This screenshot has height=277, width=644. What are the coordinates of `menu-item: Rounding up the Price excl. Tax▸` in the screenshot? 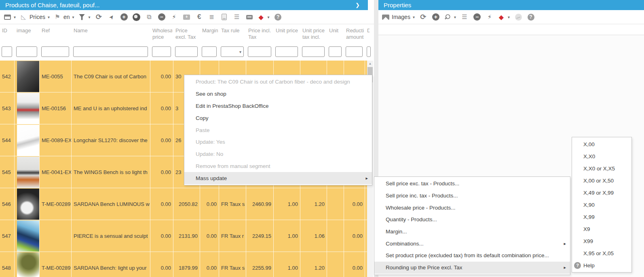 It's located at (472, 268).